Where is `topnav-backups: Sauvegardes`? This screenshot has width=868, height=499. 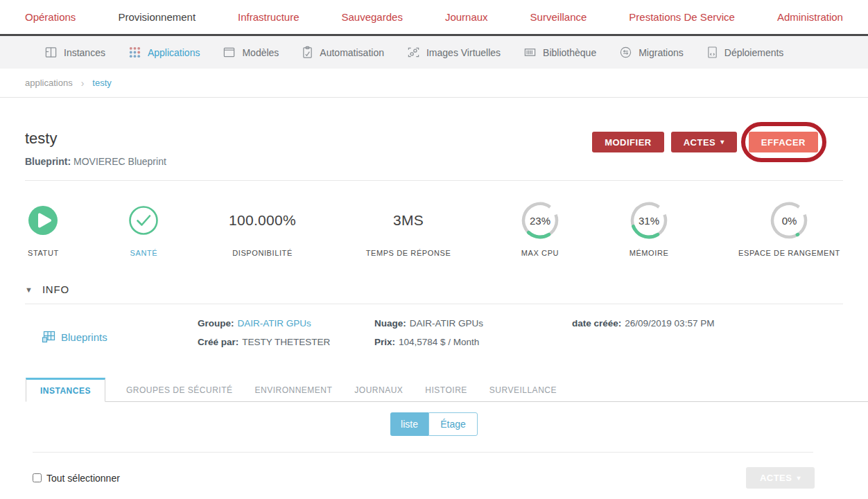 topnav-backups: Sauvegardes is located at coordinates (372, 17).